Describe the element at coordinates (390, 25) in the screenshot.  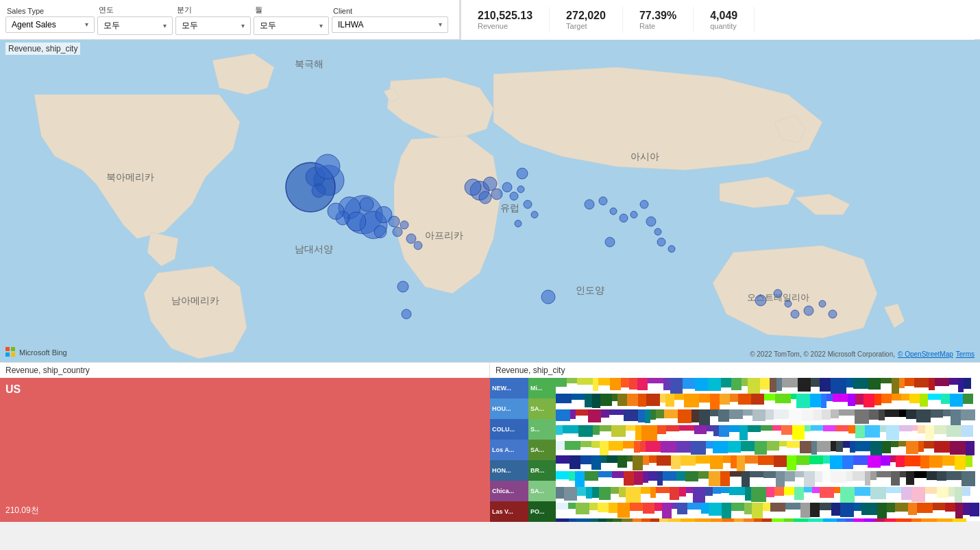
I see `client-select: ILHWA ▾` at that location.